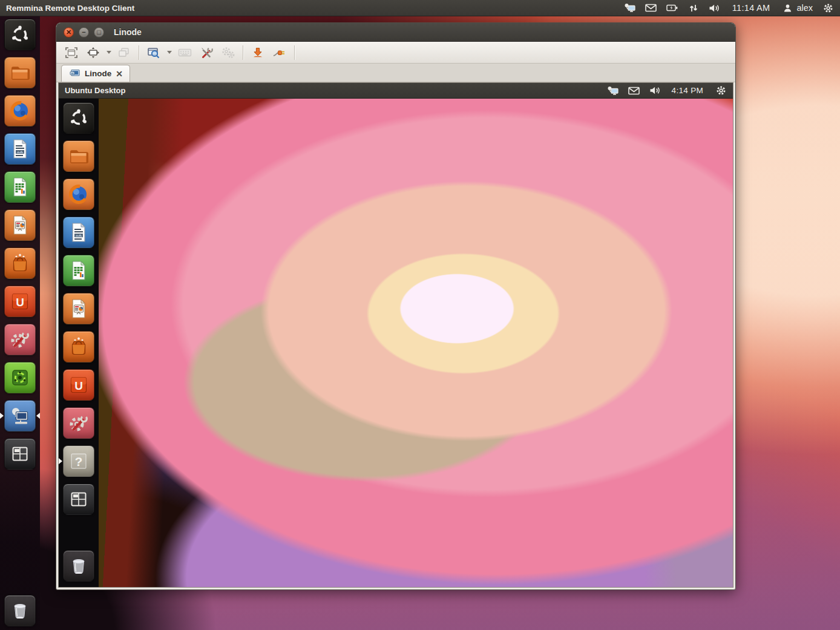 The width and height of the screenshot is (840, 630). Describe the element at coordinates (20, 416) in the screenshot. I see `remmina-launcher-item` at that location.